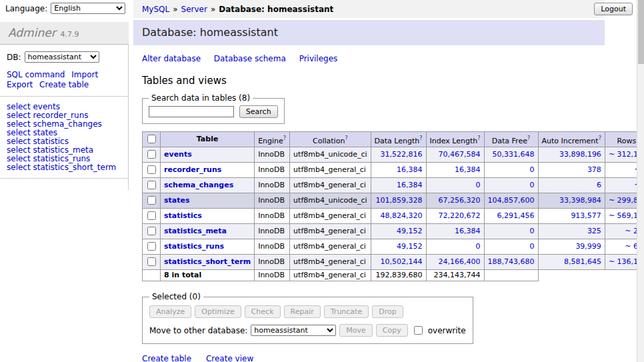 The width and height of the screenshot is (644, 362). What do you see at coordinates (393, 171) in the screenshot?
I see `table-row: recorder_runs InnoDB utf8mb4_general_ci …` at bounding box center [393, 171].